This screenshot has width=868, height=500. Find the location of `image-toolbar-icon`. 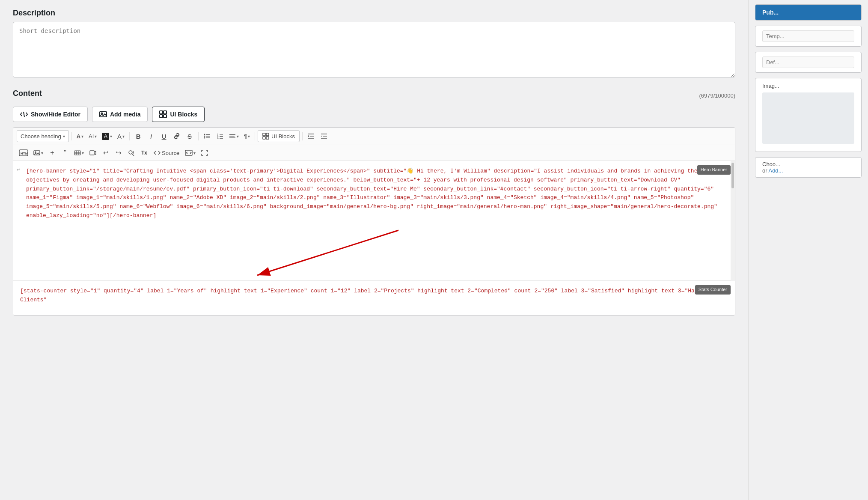

image-toolbar-icon is located at coordinates (37, 153).